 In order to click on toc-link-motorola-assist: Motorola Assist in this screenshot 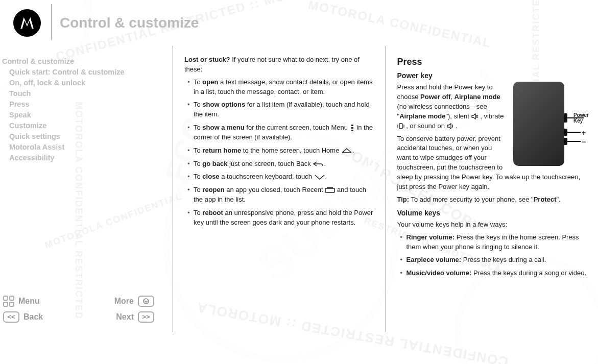, I will do `click(86, 147)`.